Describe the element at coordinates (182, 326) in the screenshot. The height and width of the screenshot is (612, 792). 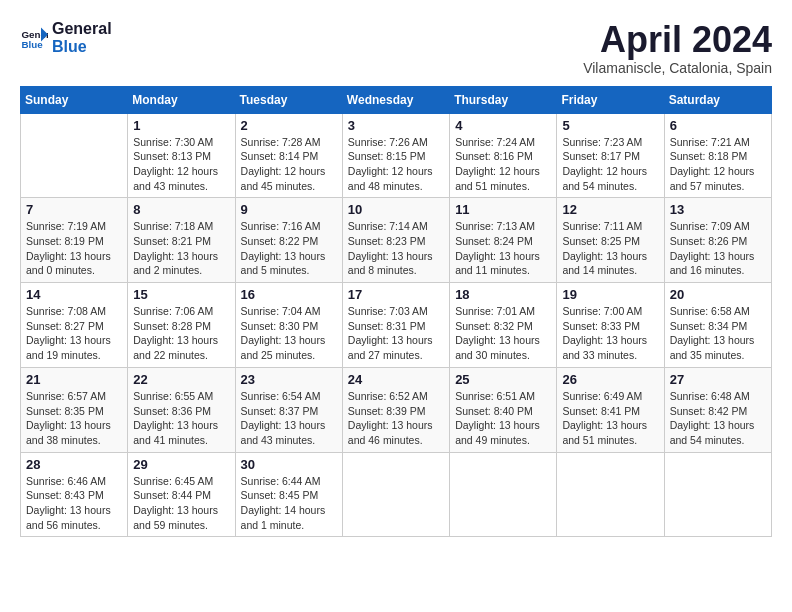
I see `calendar-cell: 15Sunrise: 7:06 AM Sunset: 8:28 PM Dayli…` at that location.